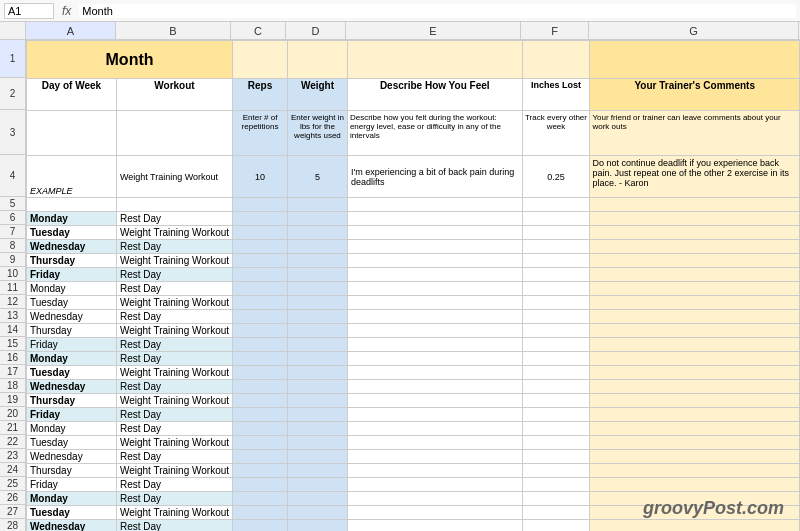  Describe the element at coordinates (318, 359) in the screenshot. I see `cell-16d` at that location.